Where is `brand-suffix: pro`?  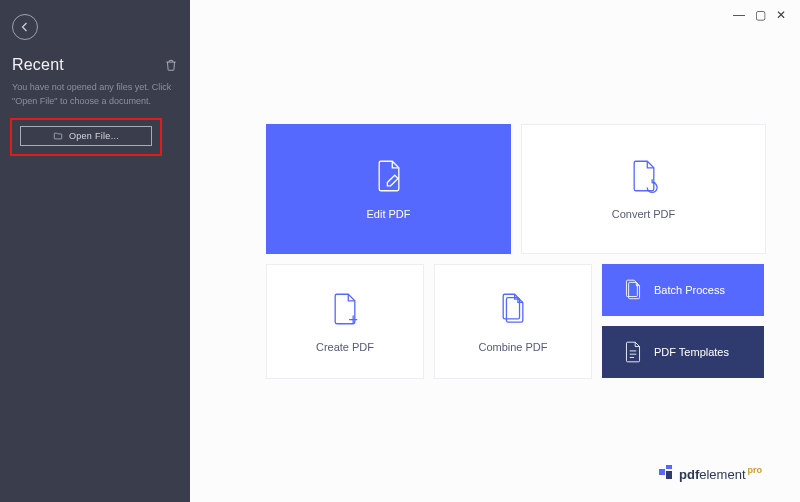 brand-suffix: pro is located at coordinates (756, 470).